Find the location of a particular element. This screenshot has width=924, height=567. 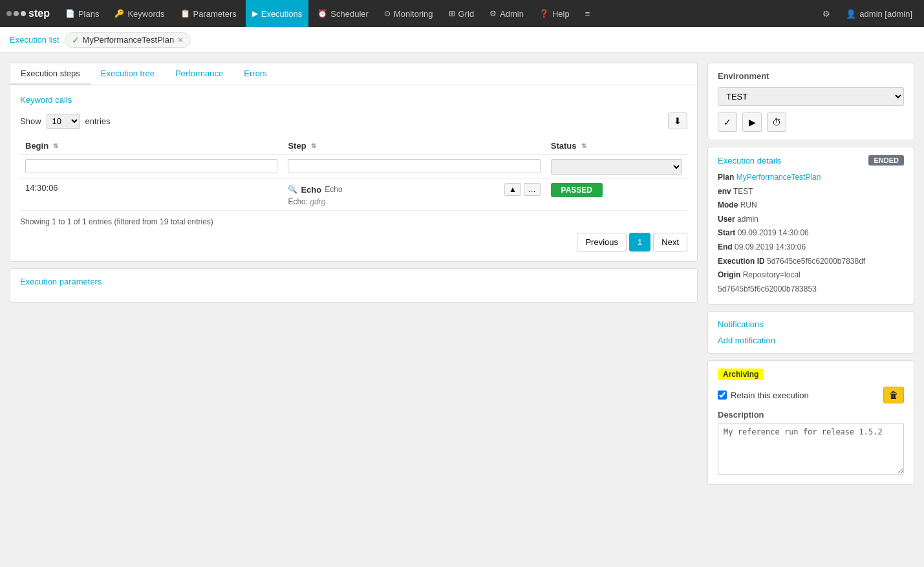

keyword-calls-title: Keyword calls is located at coordinates (354, 100).